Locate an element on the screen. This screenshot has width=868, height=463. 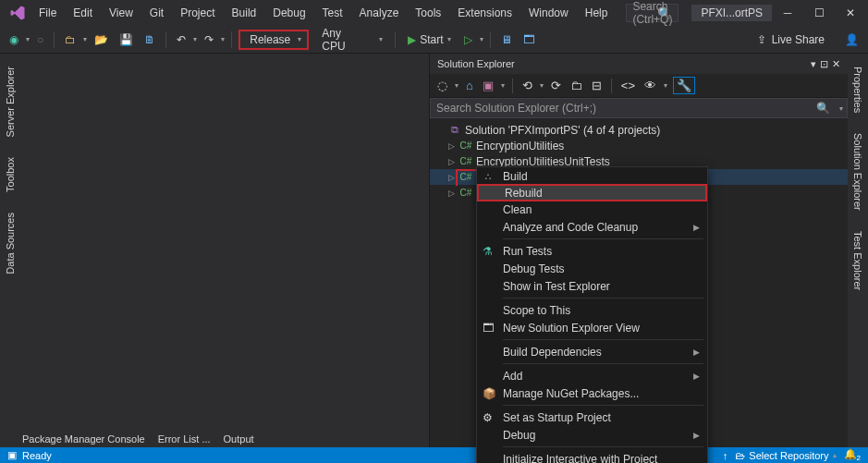
rail-test-explorer: Test Explorer is located at coordinates (858, 261).